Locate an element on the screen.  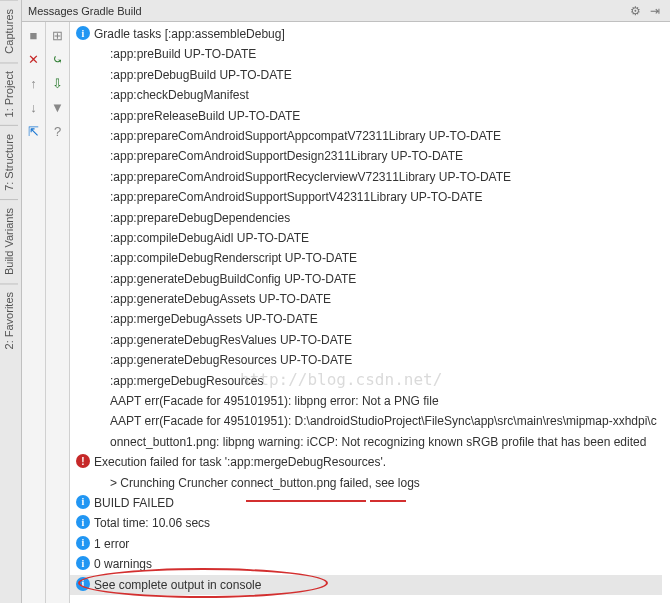
message-row: :app:prepareDebugDependencies is located at coordinates (366, 218).